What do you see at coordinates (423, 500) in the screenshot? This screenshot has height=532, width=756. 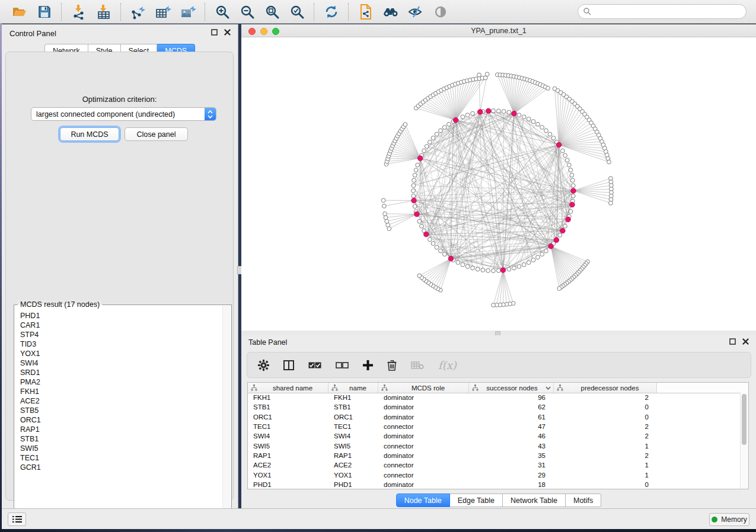 I see `tab-node-table: Node Table` at bounding box center [423, 500].